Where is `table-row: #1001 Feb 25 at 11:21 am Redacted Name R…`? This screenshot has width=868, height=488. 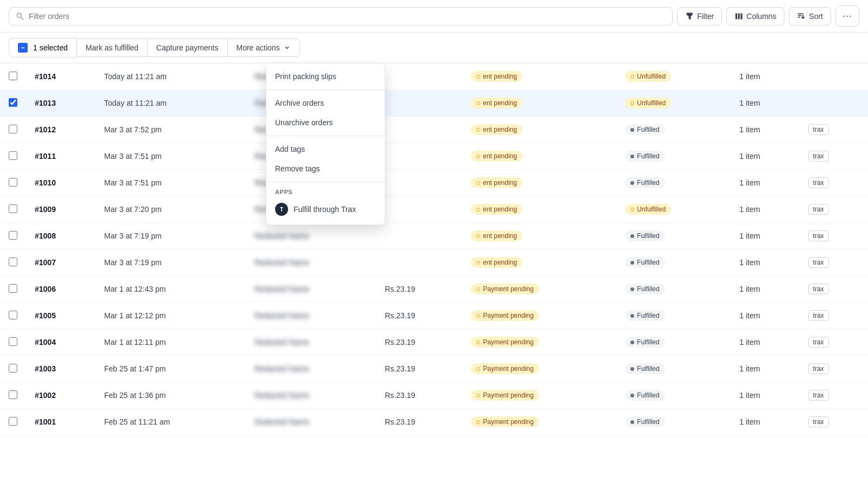
table-row: #1001 Feb 25 at 11:21 am Redacted Name R… is located at coordinates (434, 422).